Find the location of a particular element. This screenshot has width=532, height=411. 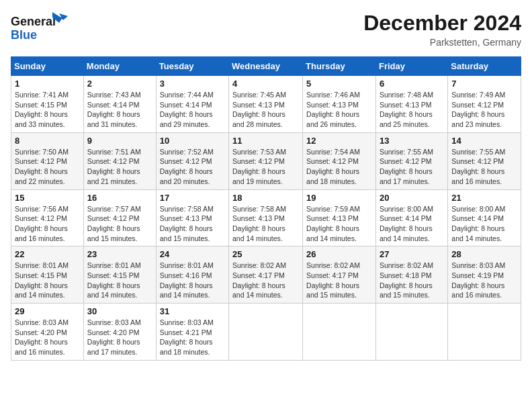

title-block: December 2024 Parkstetten, Germany is located at coordinates (442, 30).